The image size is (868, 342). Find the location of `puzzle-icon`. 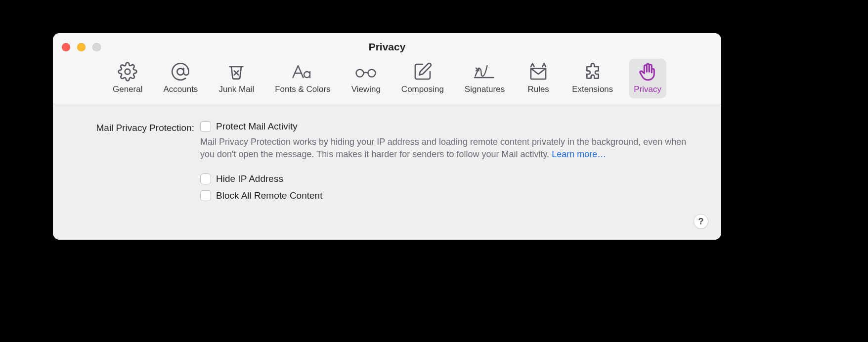

puzzle-icon is located at coordinates (593, 72).